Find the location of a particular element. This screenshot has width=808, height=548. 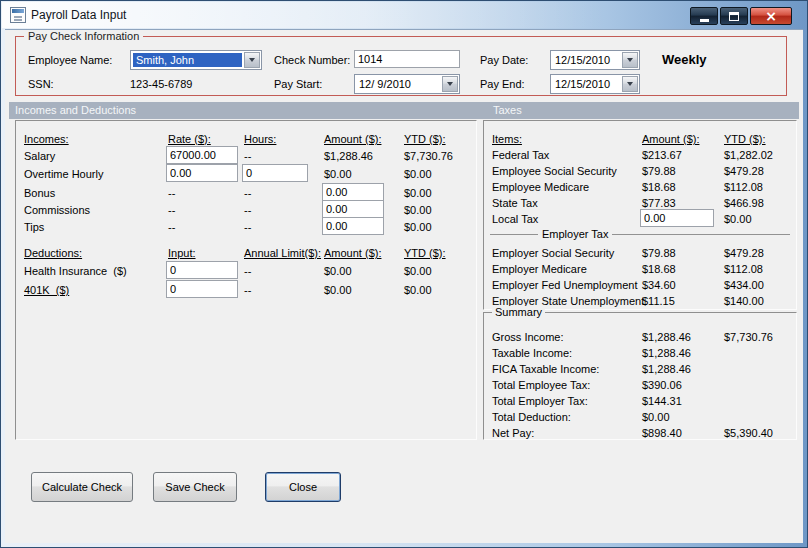

employee-name-value: Smith, John is located at coordinates (188, 60).